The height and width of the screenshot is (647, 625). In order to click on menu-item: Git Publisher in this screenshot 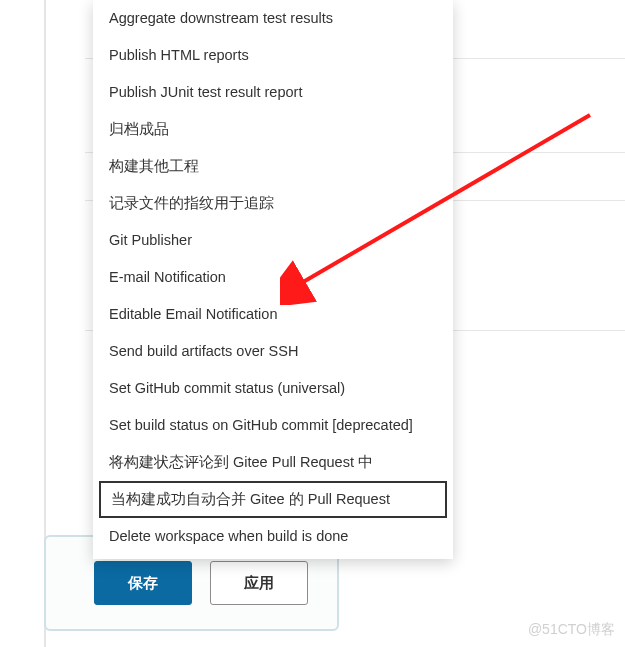, I will do `click(273, 240)`.